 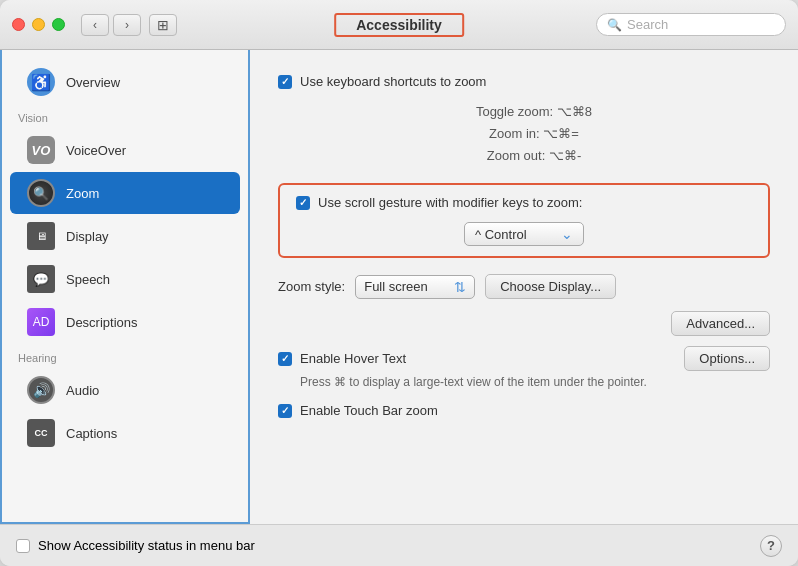 I want to click on keyboard-shortcuts-row: Use keyboard shortcuts to zoom, so click(x=524, y=82).